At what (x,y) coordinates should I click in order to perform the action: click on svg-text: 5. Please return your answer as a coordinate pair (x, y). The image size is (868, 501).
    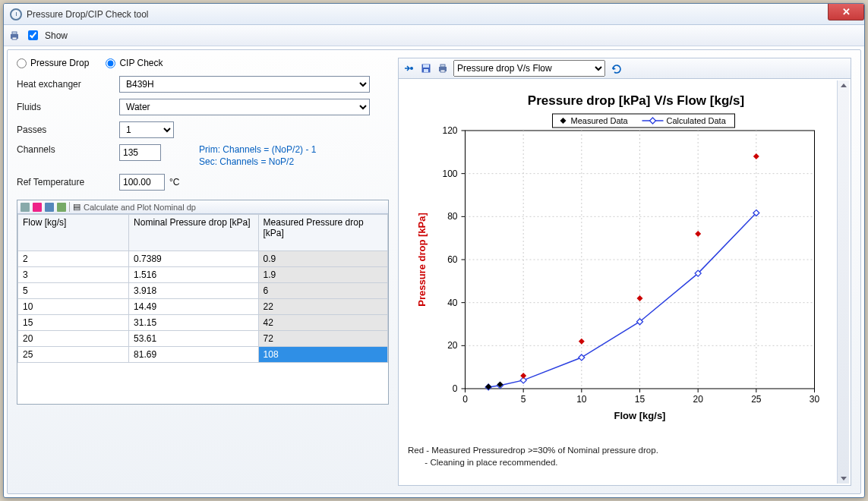
    Looking at the image, I should click on (524, 399).